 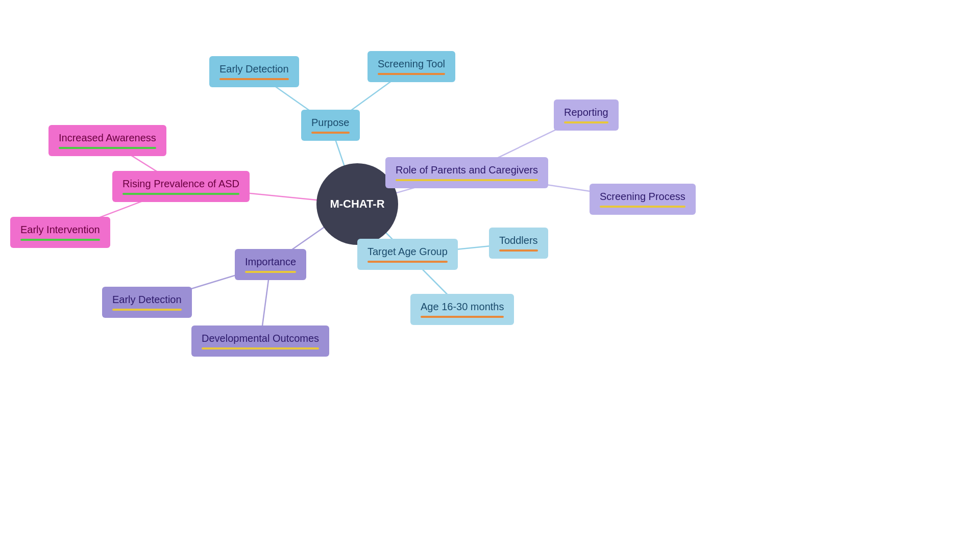 I want to click on node-role-parents-label: Role of Parents and Caregivers, so click(x=467, y=170).